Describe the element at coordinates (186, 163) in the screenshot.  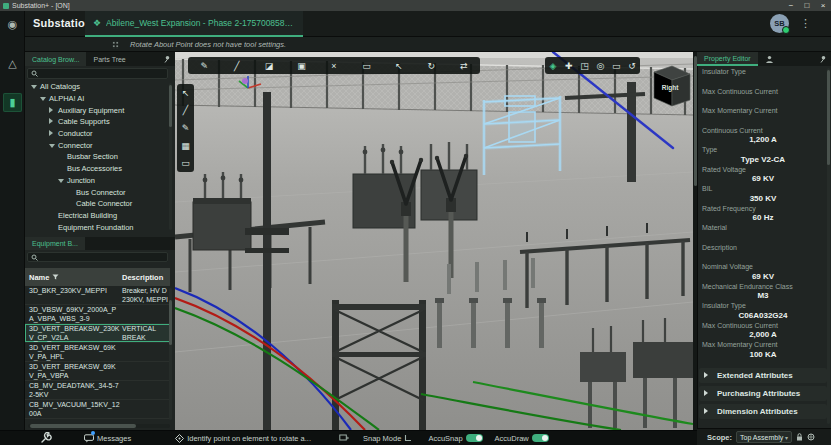
I see `place-cell-icon: ▭` at that location.